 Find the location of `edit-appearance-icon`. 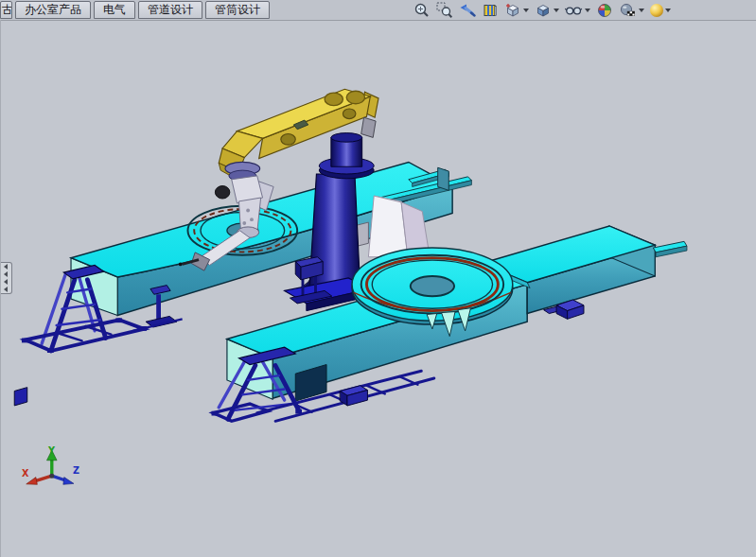

edit-appearance-icon is located at coordinates (605, 10).